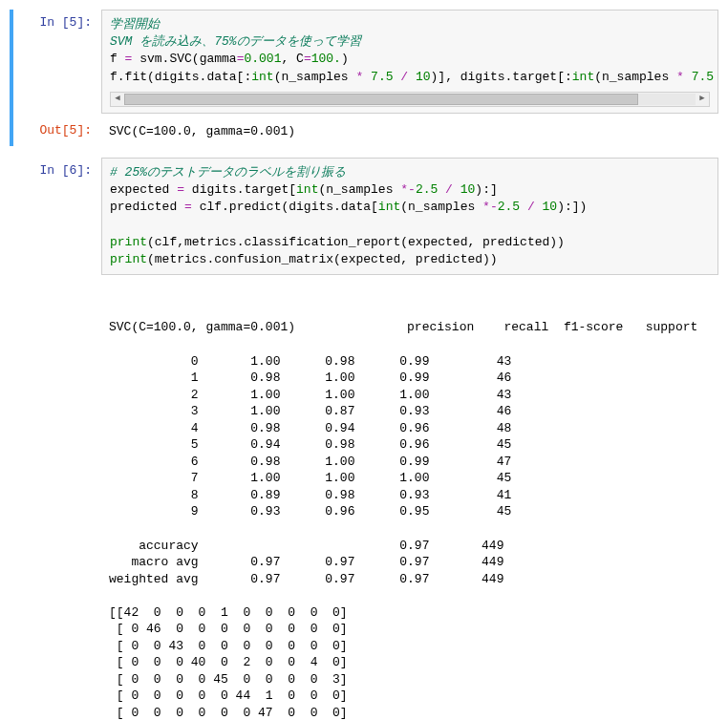 This screenshot has height=720, width=728. What do you see at coordinates (135, 25) in the screenshot?
I see `code-comment: 学習開始` at bounding box center [135, 25].